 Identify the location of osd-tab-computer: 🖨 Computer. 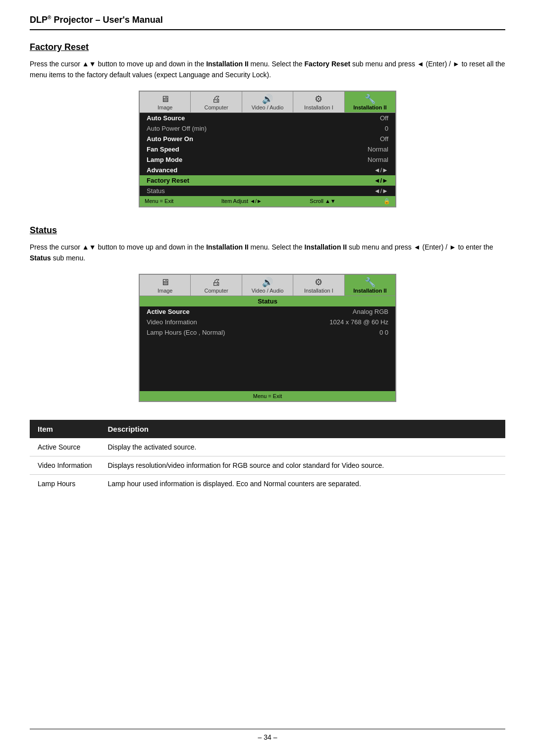
(216, 102).